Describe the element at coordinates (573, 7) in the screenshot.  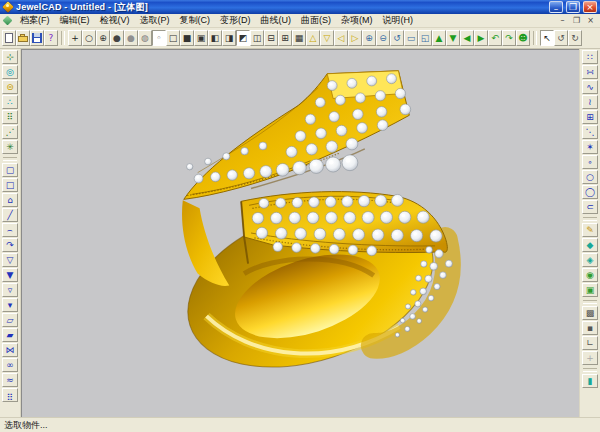
I see `restore-button: ❐` at that location.